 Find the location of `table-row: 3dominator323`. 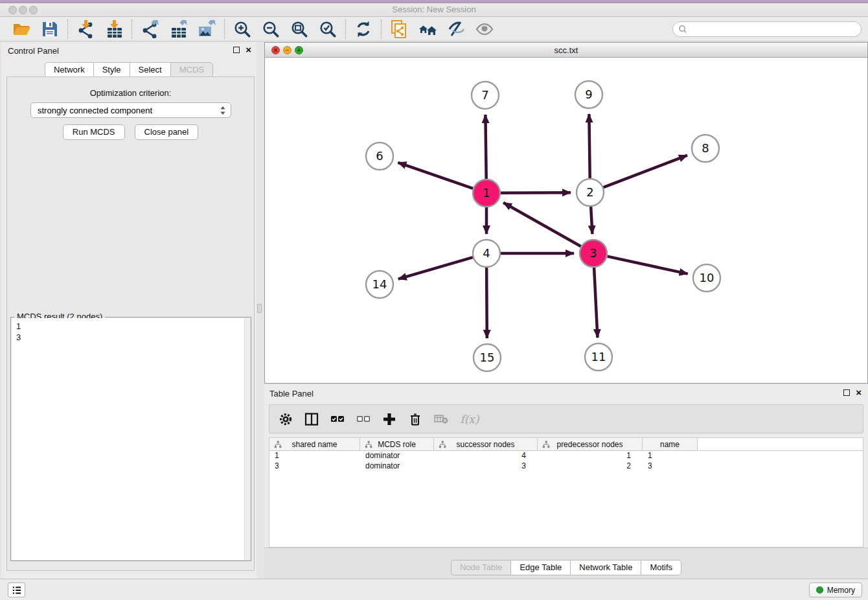

table-row: 3dominator323 is located at coordinates (566, 467).